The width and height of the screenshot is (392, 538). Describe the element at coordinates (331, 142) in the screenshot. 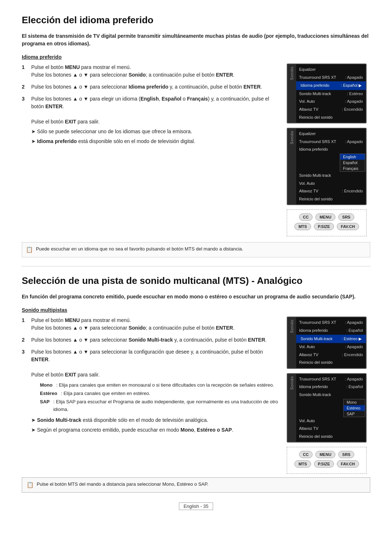

I see `tv-row-trs2: Trusurround SRS XT : Apagado` at that location.